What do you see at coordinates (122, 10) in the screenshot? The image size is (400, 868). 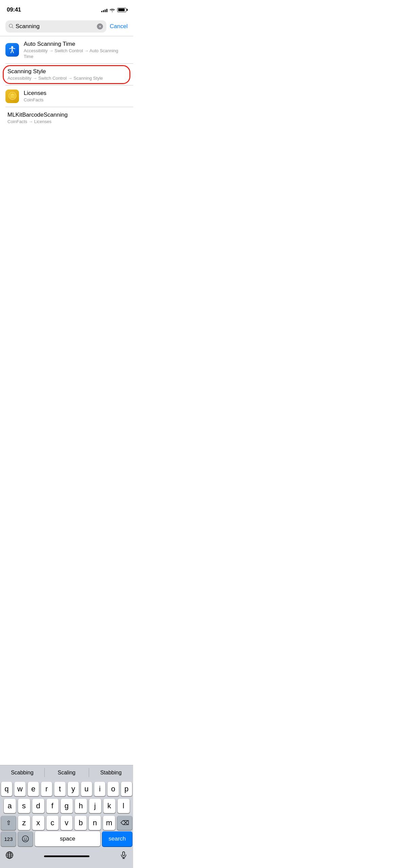 I see `battery-icon` at bounding box center [122, 10].